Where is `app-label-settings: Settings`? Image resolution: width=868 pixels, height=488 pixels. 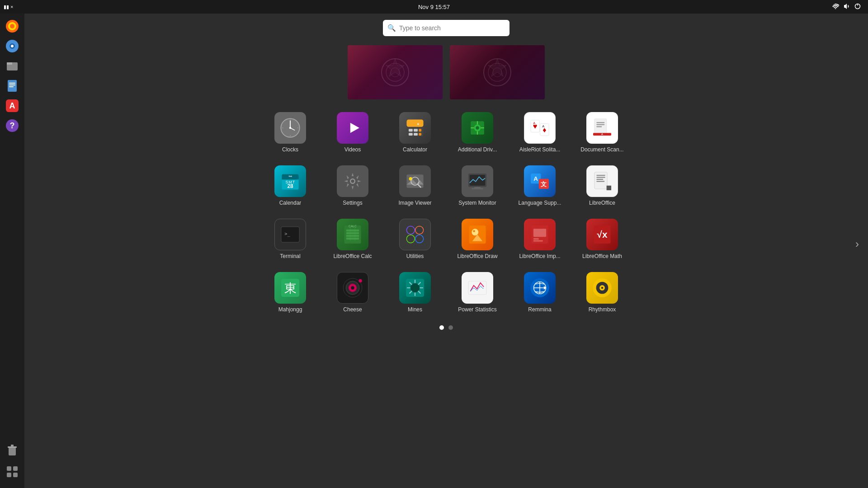 app-label-settings: Settings is located at coordinates (353, 203).